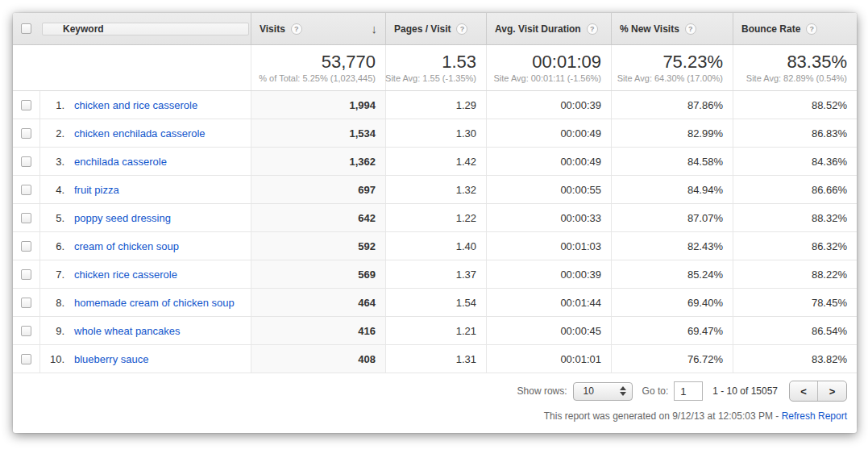  What do you see at coordinates (542, 391) in the screenshot?
I see `show-rows-label: Show rows:` at bounding box center [542, 391].